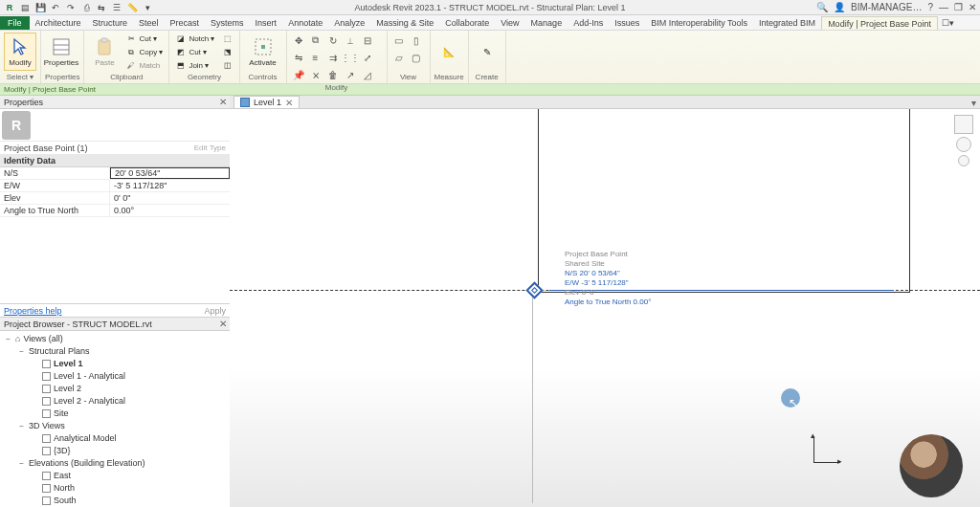 The height and width of the screenshot is (507, 980). What do you see at coordinates (266, 23) in the screenshot?
I see `tab-insert: Insert` at bounding box center [266, 23].